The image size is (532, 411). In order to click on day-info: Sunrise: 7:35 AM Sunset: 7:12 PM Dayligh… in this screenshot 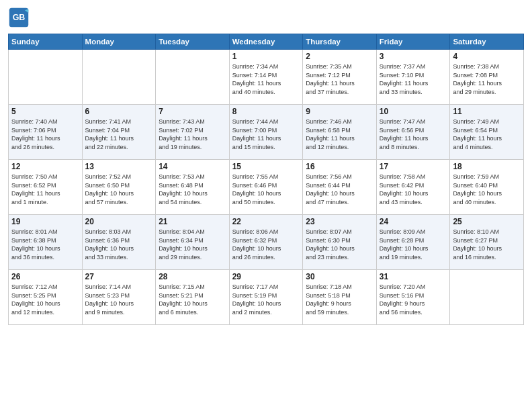, I will do `click(340, 79)`.